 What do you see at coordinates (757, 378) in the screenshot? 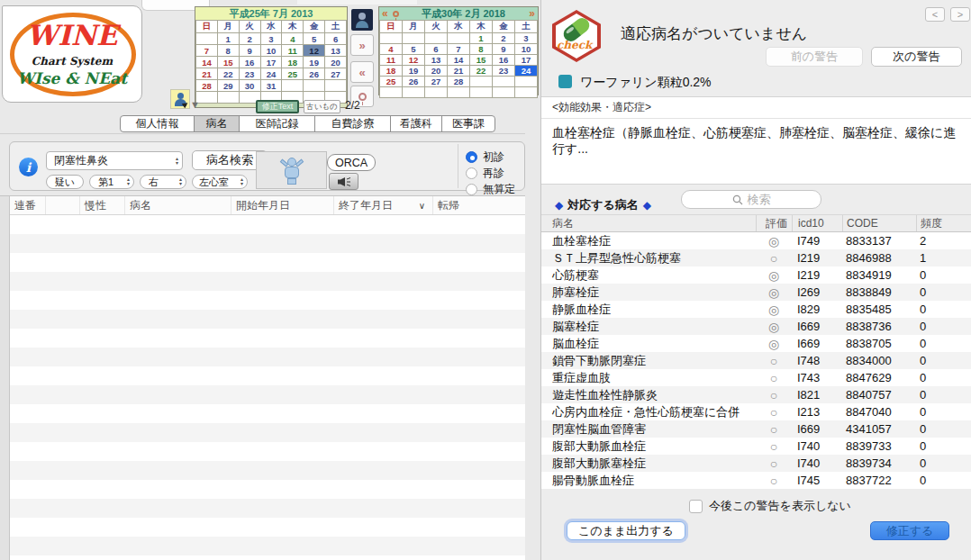
I see `table-row: 重症虚血肢○I74388476290` at bounding box center [757, 378].